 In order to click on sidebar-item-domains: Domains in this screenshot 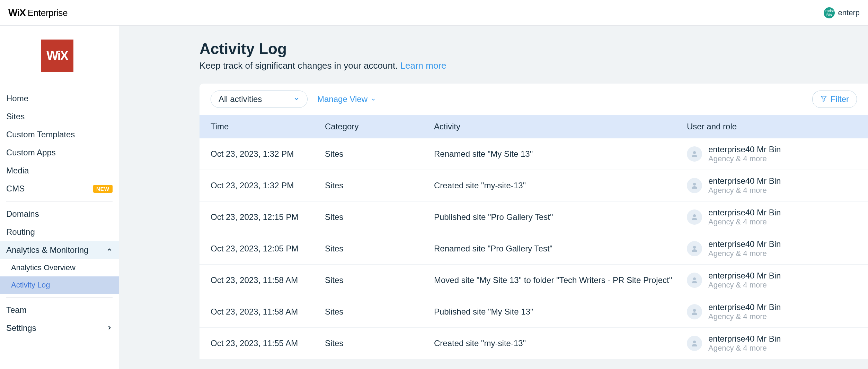, I will do `click(60, 214)`.